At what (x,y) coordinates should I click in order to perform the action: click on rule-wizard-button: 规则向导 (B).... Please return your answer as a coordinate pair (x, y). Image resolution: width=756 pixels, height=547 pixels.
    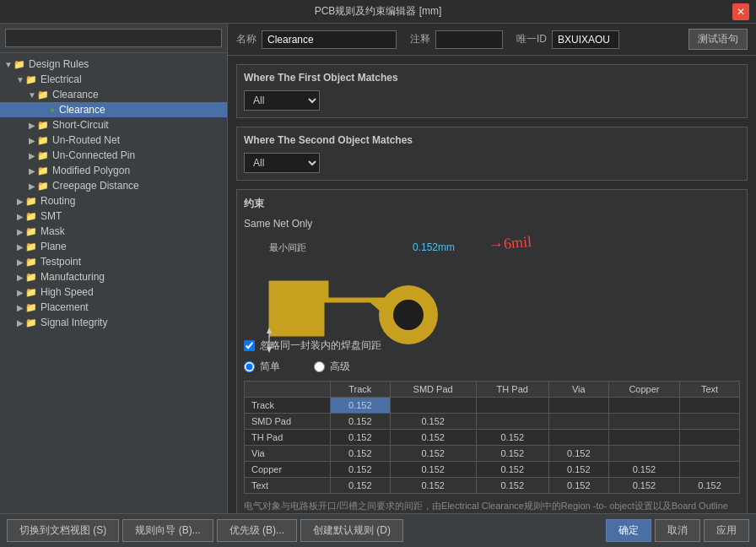
    Looking at the image, I should click on (167, 530).